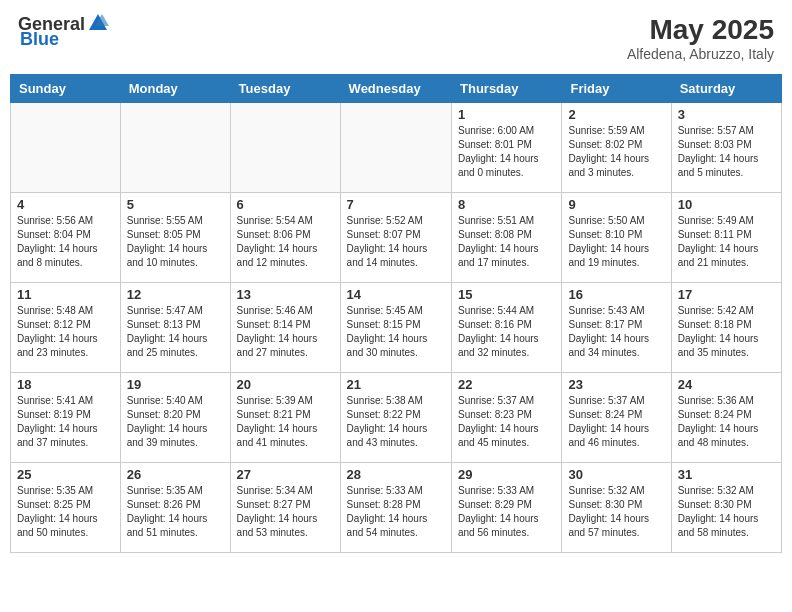 The width and height of the screenshot is (792, 612). I want to click on day-number: 11, so click(66, 294).